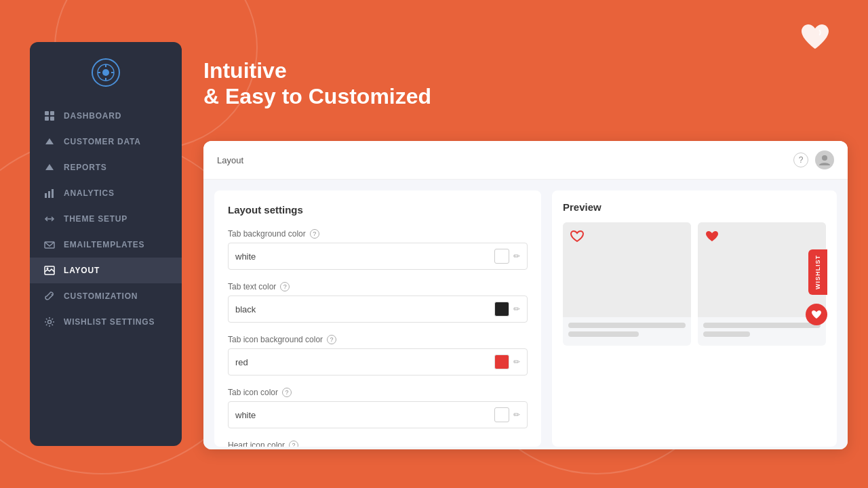 This screenshot has height=488, width=868. I want to click on wishlist-tab-bg: WISHLIST, so click(818, 272).